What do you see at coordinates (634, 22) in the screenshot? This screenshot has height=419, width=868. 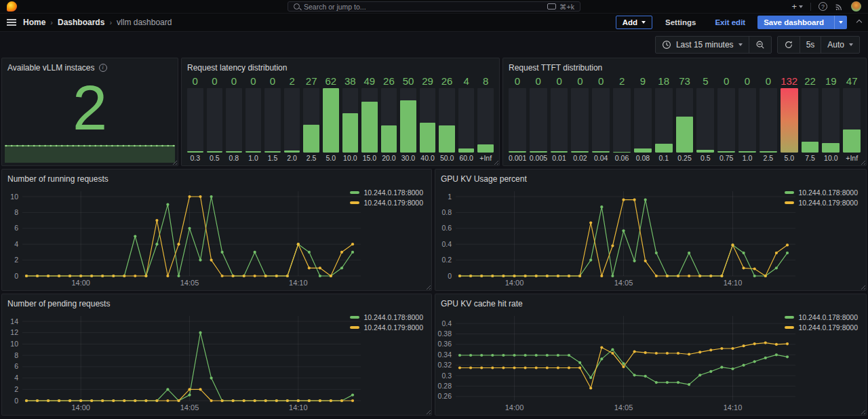 I see `add-button: Add` at bounding box center [634, 22].